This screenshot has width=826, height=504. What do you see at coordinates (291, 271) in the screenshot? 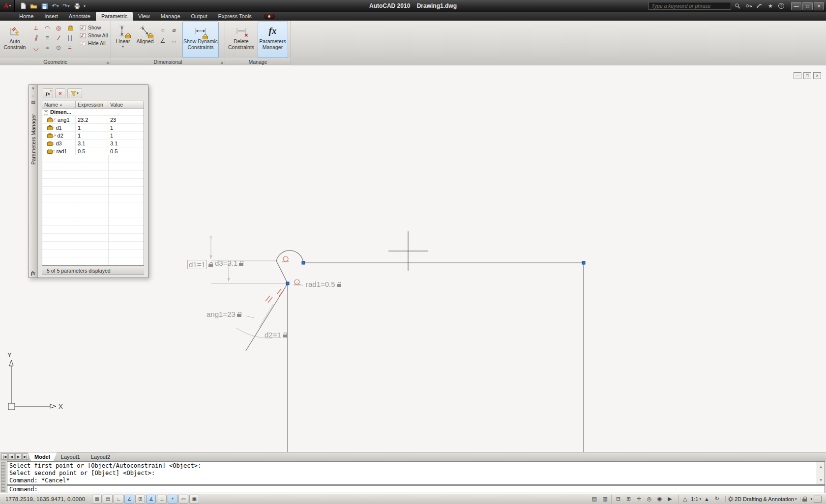
I see `tangent-constraint-markers` at bounding box center [291, 271].